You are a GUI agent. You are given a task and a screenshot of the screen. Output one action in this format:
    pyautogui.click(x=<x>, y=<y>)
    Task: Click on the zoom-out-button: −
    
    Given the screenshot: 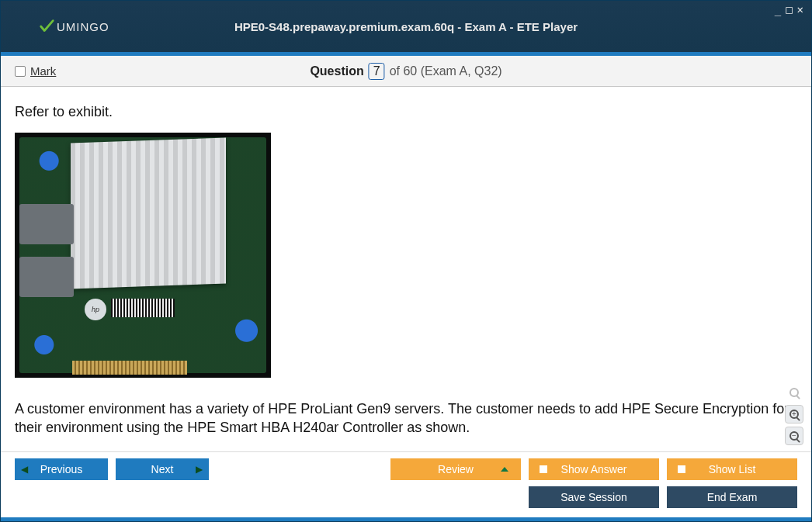 What is the action you would take?
    pyautogui.click(x=794, y=436)
    